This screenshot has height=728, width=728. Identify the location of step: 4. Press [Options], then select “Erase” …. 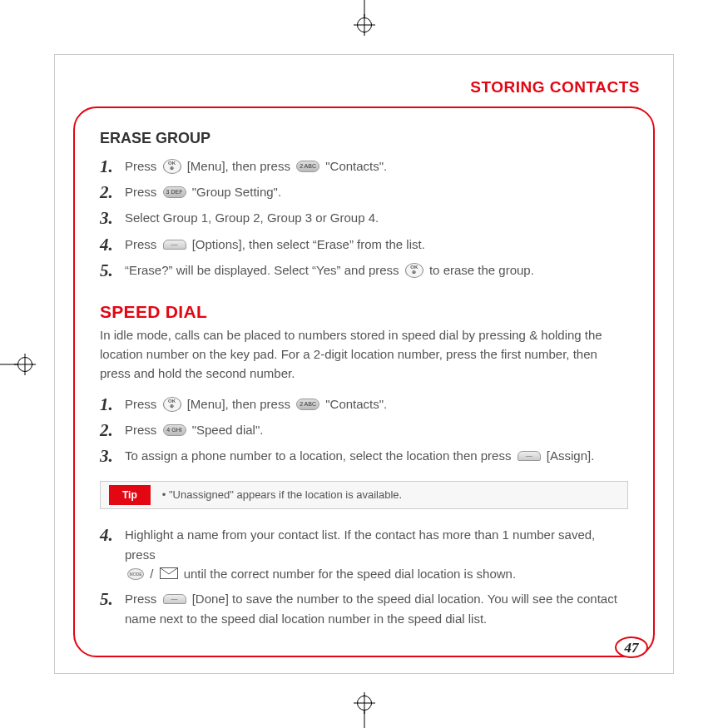
(364, 245).